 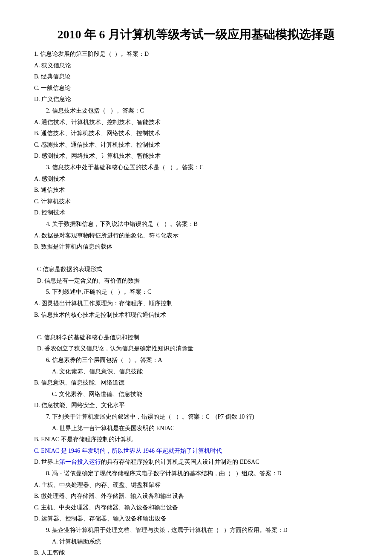 What do you see at coordinates (196, 496) in the screenshot?
I see `option-8b: B. 微处理器、内存储器、外存储器、输入设备和输出设备` at bounding box center [196, 496].